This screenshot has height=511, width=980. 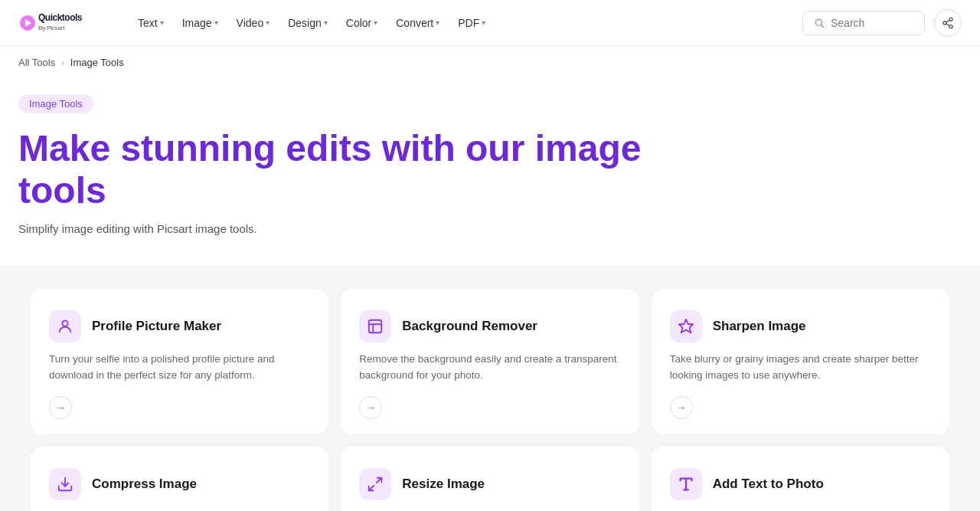 What do you see at coordinates (361, 23) in the screenshot?
I see `nav-item-color: Color ▾` at bounding box center [361, 23].